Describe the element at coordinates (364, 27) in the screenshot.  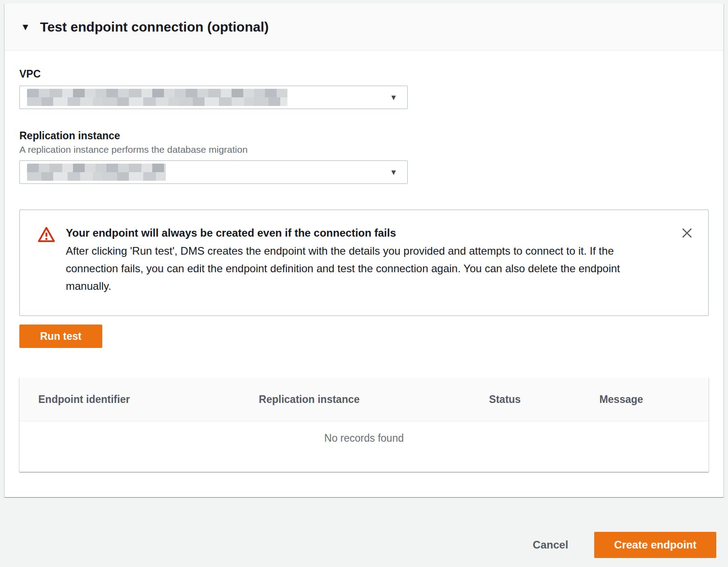
I see `section-header-toggle: ▼ Test endpoint connection (optional)` at that location.